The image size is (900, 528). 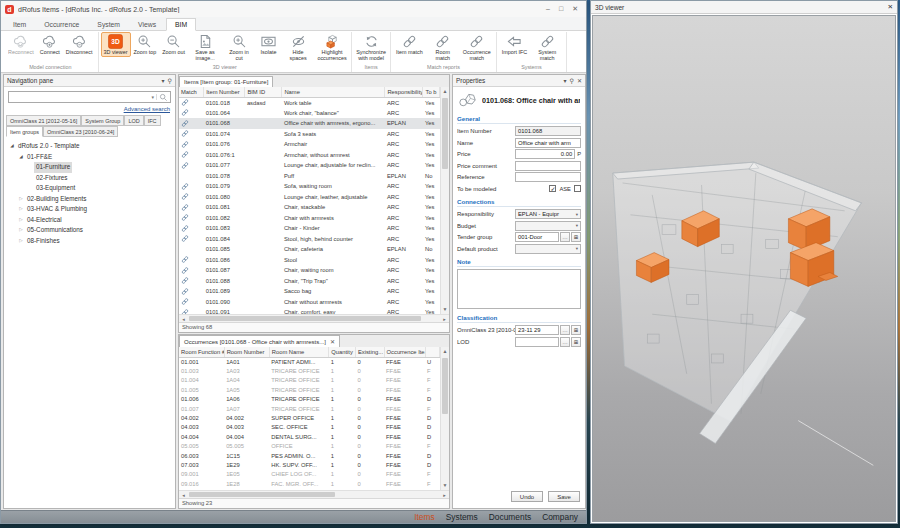 What do you see at coordinates (116, 44) in the screenshot?
I see `3d-viewer-button: 3D3D viewer` at bounding box center [116, 44].